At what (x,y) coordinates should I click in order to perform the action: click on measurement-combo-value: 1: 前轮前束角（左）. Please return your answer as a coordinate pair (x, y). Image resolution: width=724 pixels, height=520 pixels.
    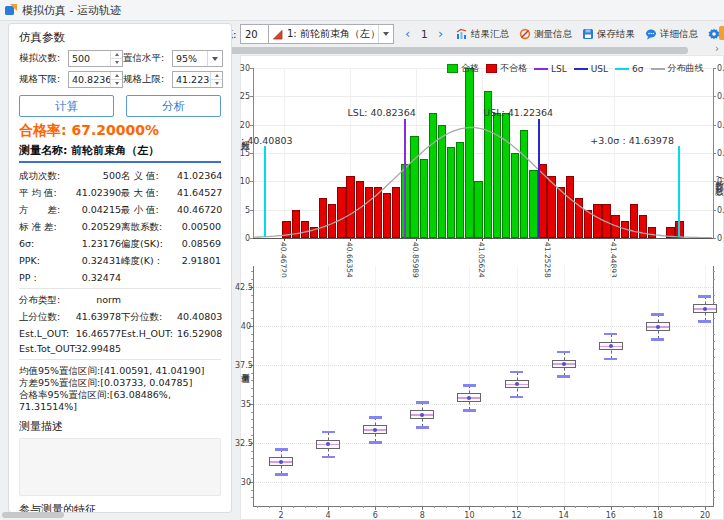
    Looking at the image, I should click on (330, 34).